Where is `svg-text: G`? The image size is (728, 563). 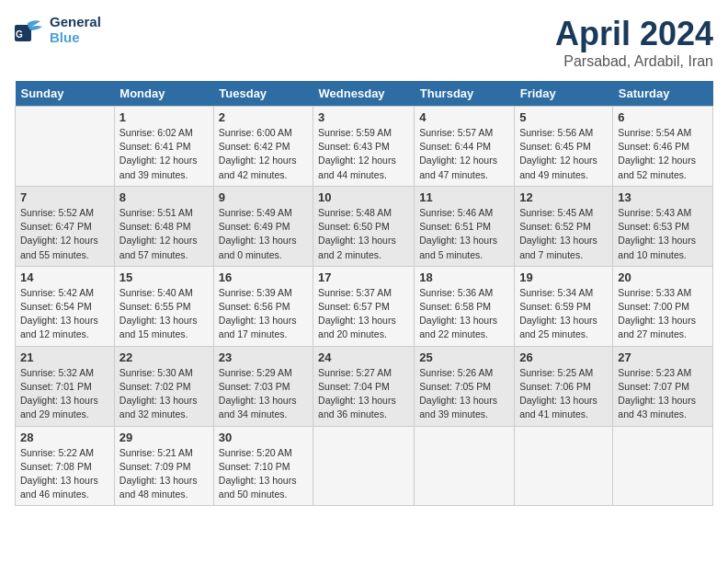
svg-text: G is located at coordinates (19, 35).